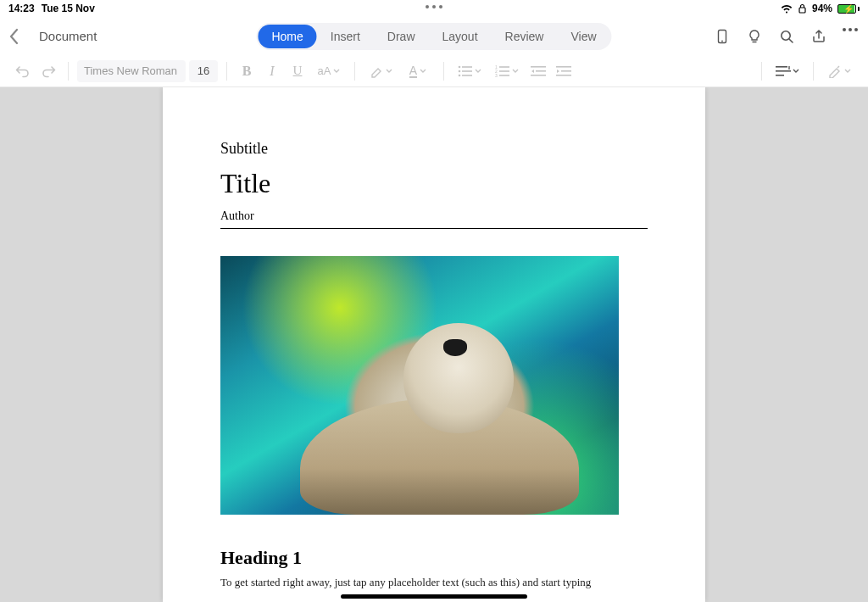 This screenshot has width=868, height=602. Describe the element at coordinates (434, 183) in the screenshot. I see `title-text: Title` at that location.